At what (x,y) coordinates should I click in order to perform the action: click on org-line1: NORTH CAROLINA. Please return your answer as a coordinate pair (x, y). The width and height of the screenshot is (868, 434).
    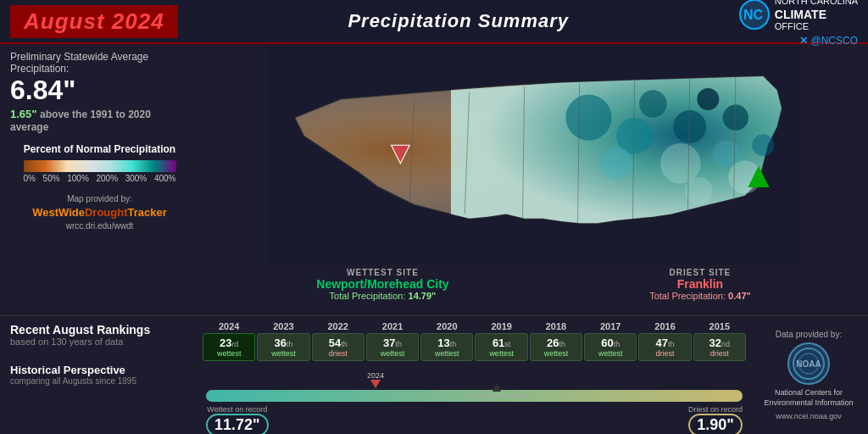
    Looking at the image, I should click on (816, 3).